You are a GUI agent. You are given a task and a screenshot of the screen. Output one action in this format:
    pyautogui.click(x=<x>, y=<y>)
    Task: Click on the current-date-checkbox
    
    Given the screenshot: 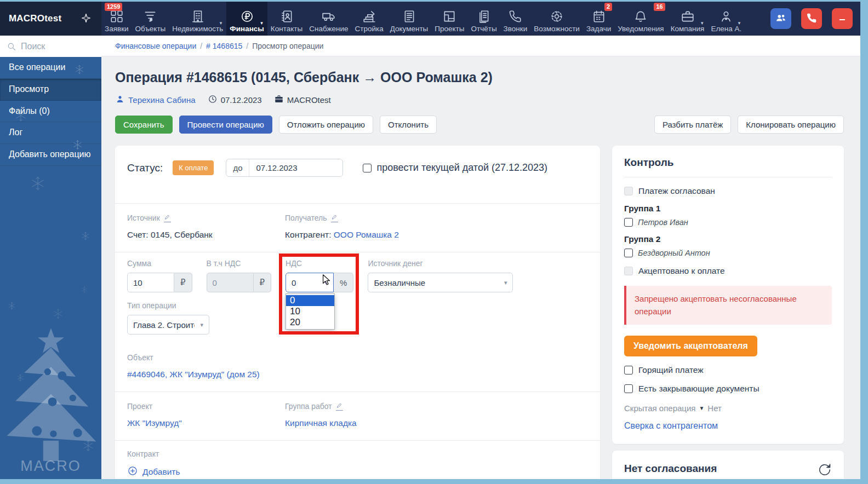 What is the action you would take?
    pyautogui.click(x=367, y=168)
    